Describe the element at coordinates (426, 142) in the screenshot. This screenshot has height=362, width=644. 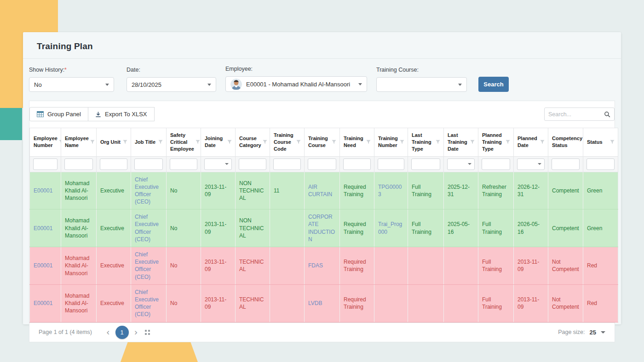
I see `column-header-last-training-type: Last Training Type` at that location.